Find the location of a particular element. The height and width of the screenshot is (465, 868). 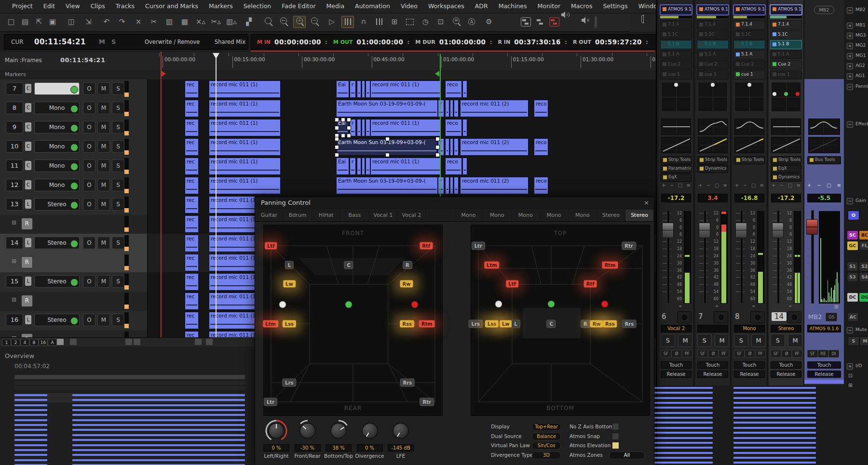

pan-source-dot-center is located at coordinates (552, 304).